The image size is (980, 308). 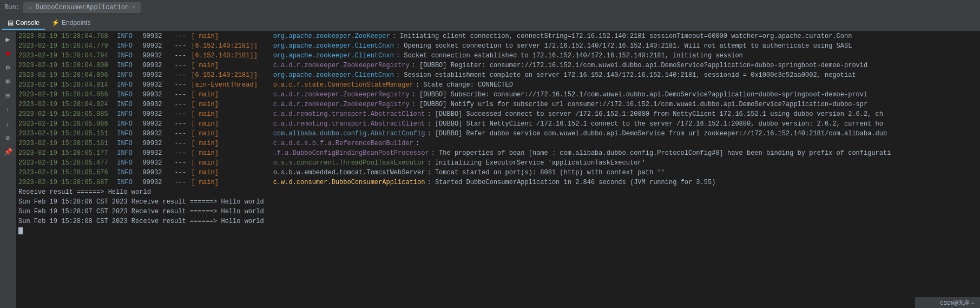 I want to click on log-date: 2023-02-19 15:28:04.800, so click(x=66, y=65).